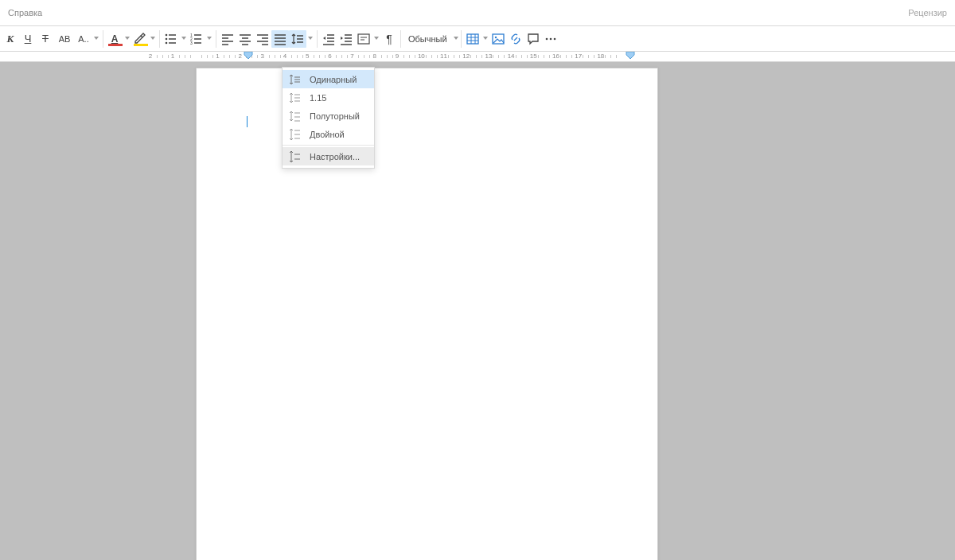  Describe the element at coordinates (197, 39) in the screenshot. I see `numbering-button: 123` at that location.